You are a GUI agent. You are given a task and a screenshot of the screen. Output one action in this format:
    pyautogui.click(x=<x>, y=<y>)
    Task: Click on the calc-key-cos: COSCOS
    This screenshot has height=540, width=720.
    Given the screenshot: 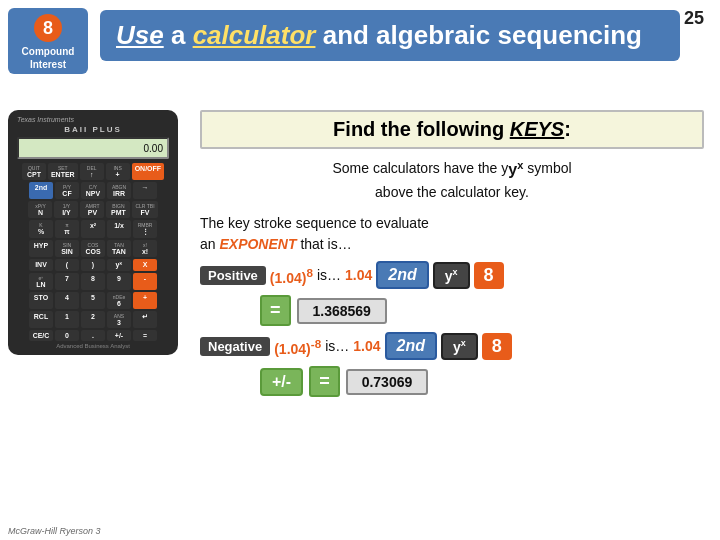 What is the action you would take?
    pyautogui.click(x=93, y=248)
    